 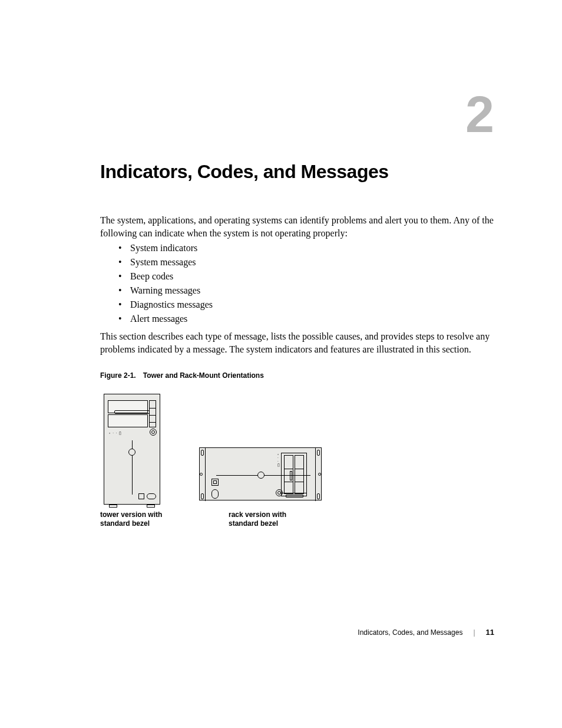 What do you see at coordinates (410, 633) in the screenshot?
I see `footer-section-title: Indicators, Codes, and Messages` at bounding box center [410, 633].